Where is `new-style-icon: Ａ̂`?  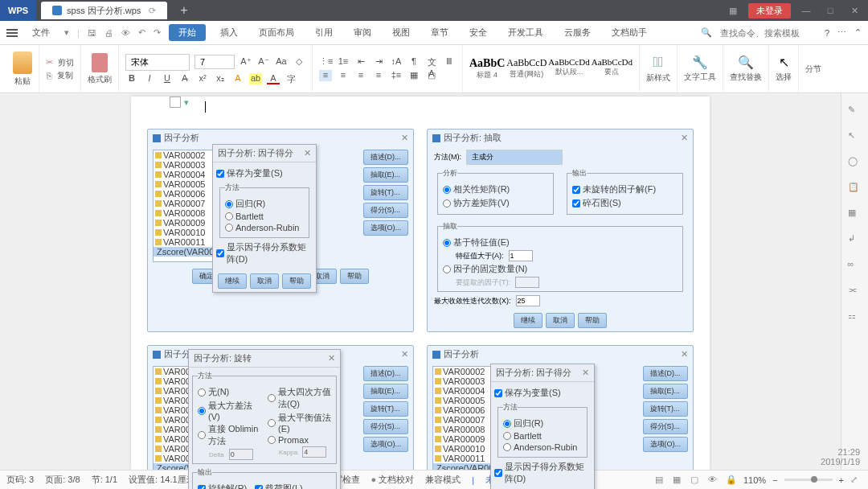 new-style-icon: Ａ̂ is located at coordinates (657, 63).